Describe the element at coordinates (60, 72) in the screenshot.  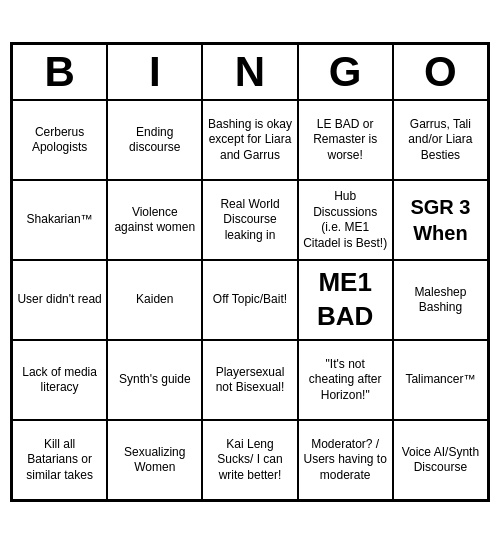
I see `bingo-letter-b: B` at that location.